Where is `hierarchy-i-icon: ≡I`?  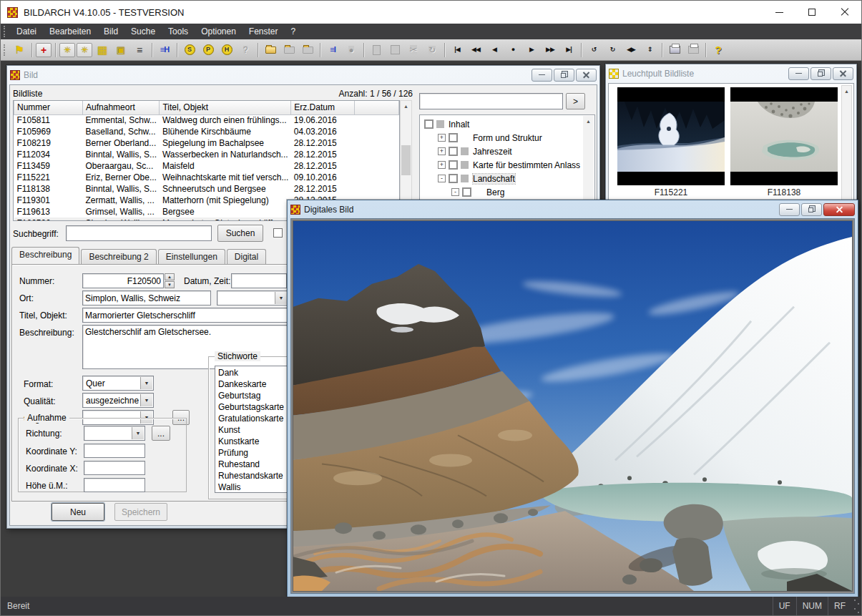
hierarchy-i-icon: ≡I is located at coordinates (333, 50).